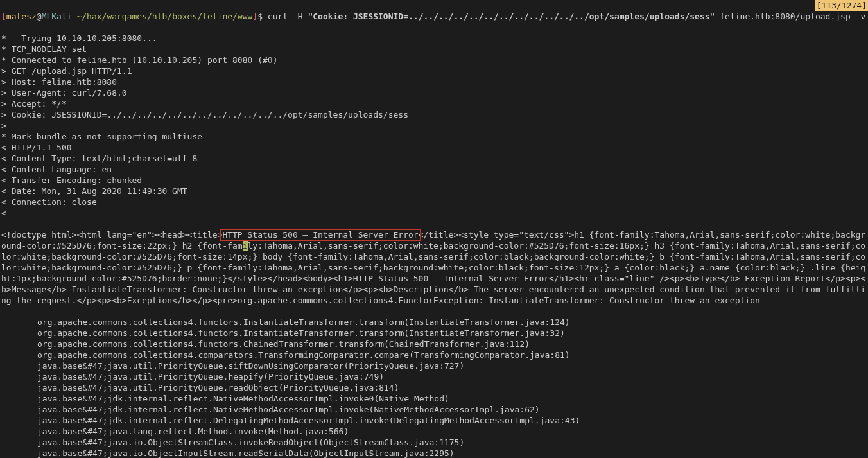 The height and width of the screenshot is (458, 868). What do you see at coordinates (320, 235) in the screenshot?
I see `error-highlight: HTTP Status 500 – Internal Server Error` at bounding box center [320, 235].